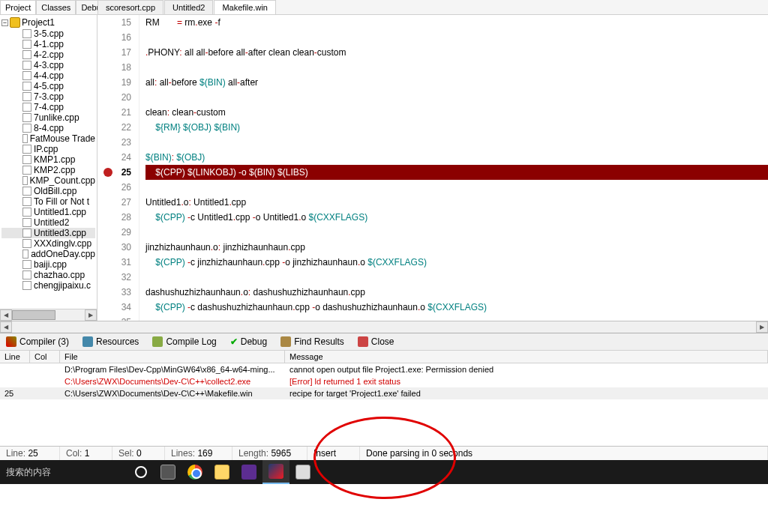 The width and height of the screenshot is (768, 532). Describe the element at coordinates (457, 157) in the screenshot. I see `code-line: $(BIN): $(OBJ)` at that location.